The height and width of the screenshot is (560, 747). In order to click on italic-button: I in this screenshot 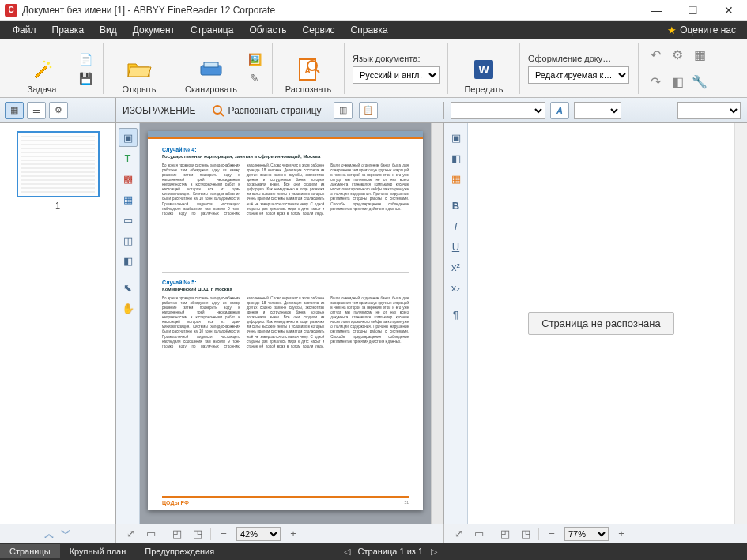, I will do `click(456, 226)`.